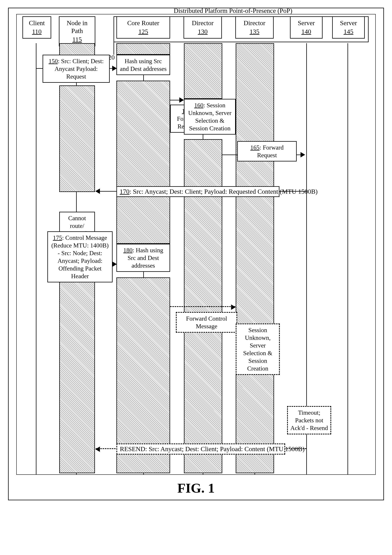 The height and width of the screenshot is (555, 392). What do you see at coordinates (203, 307) in the screenshot?
I see `arrow-fwd-ctl` at bounding box center [203, 307].